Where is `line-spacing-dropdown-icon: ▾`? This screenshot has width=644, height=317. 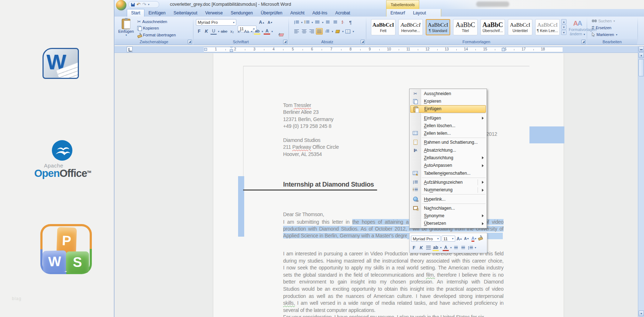 line-spacing-dropdown-icon: ▾ is located at coordinates (332, 32).